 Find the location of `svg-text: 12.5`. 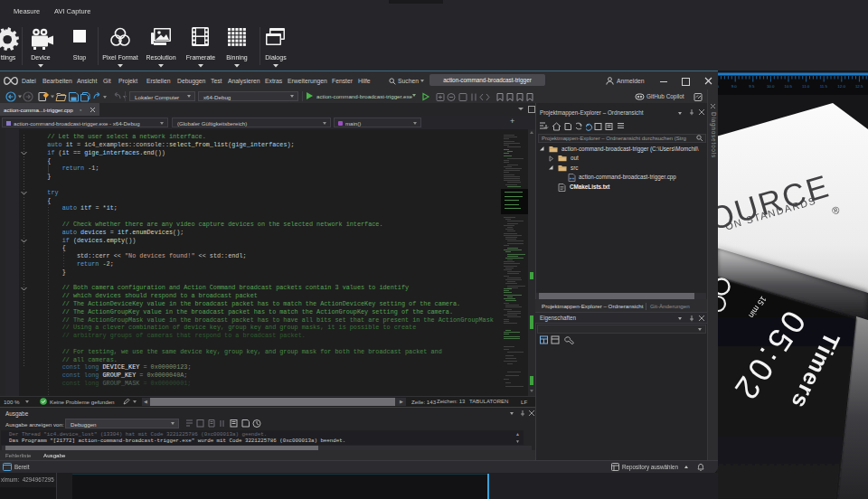

svg-text: 12.5 is located at coordinates (859, 87).